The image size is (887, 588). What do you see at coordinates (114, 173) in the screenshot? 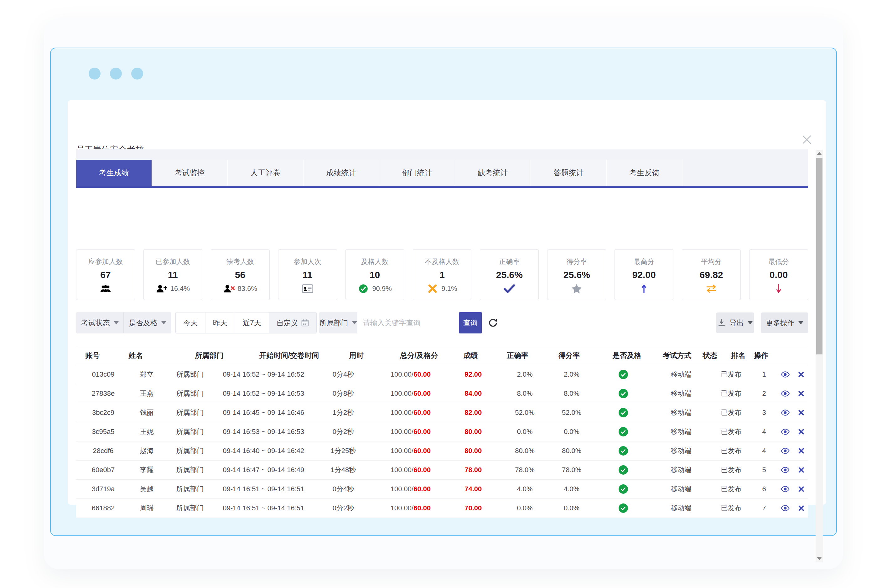
I see `tab-label: 考生成绩` at bounding box center [114, 173].